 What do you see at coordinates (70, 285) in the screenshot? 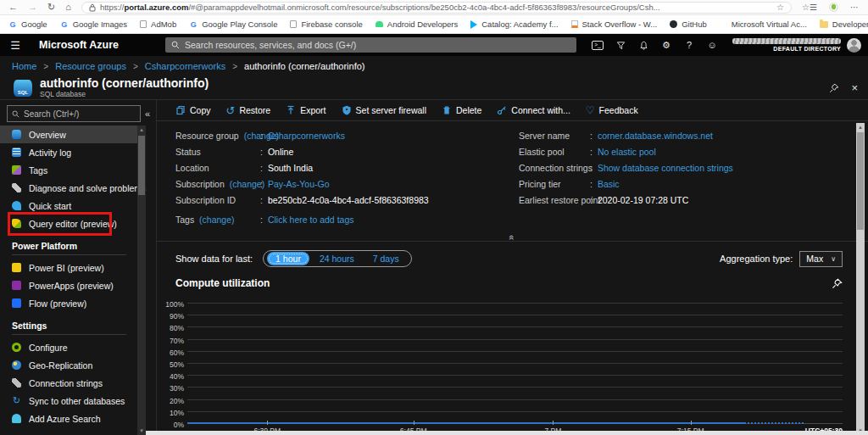
I see `sidebar-item-powerapps: PowerApps (preview)` at bounding box center [70, 285].